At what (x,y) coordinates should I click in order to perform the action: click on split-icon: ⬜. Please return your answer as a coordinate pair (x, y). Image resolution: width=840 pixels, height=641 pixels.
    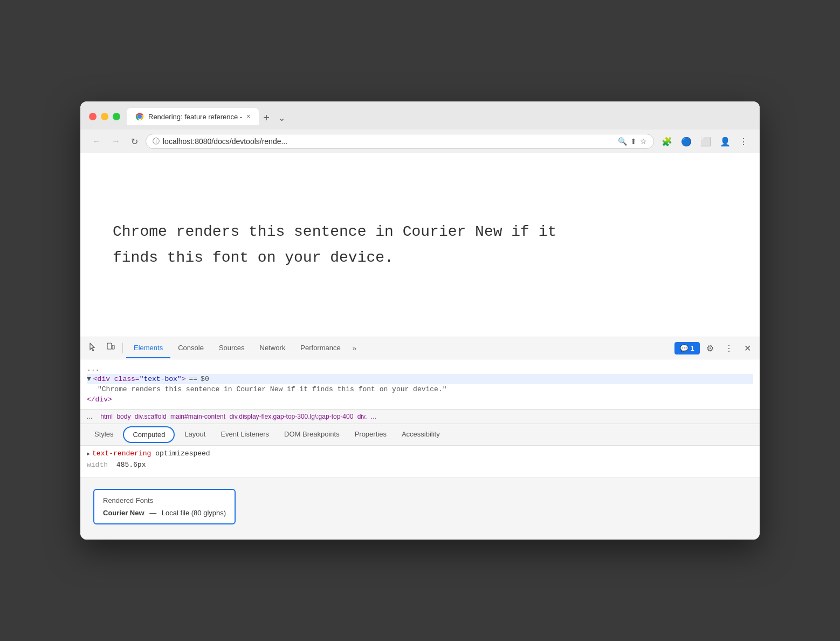
    Looking at the image, I should click on (706, 141).